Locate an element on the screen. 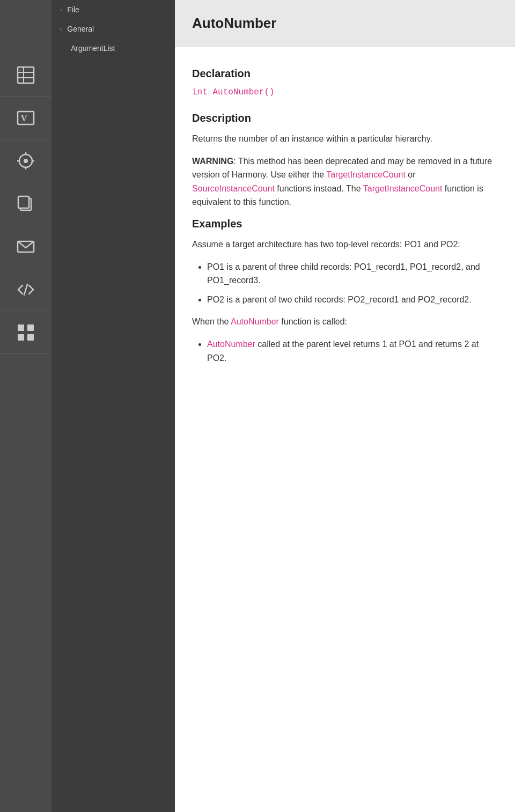  plugin-icon is located at coordinates (26, 161).